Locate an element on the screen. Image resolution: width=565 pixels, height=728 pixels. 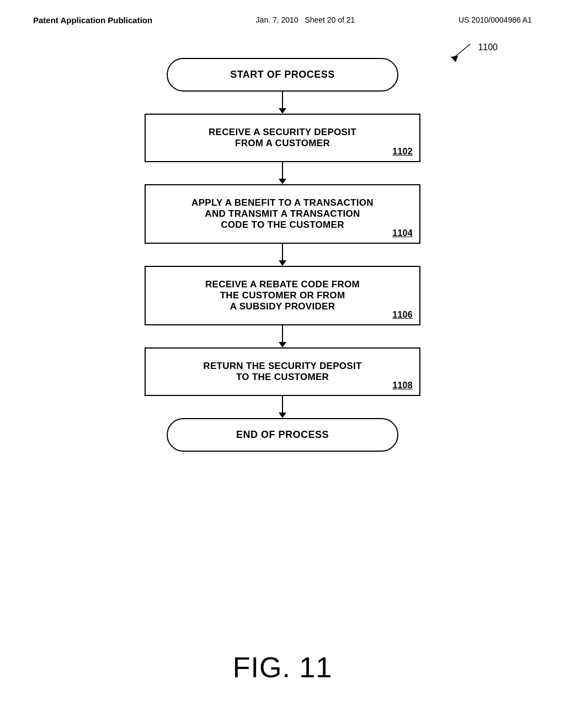
step-number-1104: 1104 is located at coordinates (403, 233).